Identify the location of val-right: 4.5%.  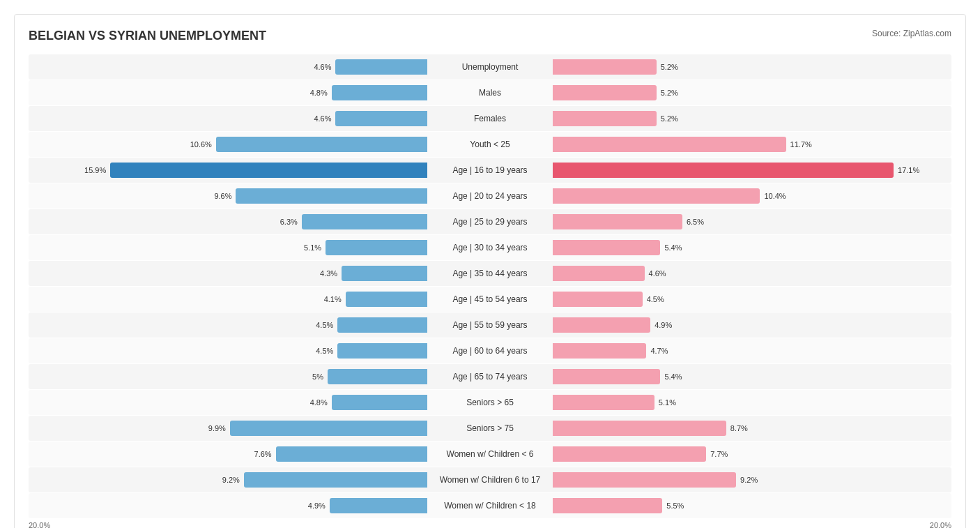
(654, 299).